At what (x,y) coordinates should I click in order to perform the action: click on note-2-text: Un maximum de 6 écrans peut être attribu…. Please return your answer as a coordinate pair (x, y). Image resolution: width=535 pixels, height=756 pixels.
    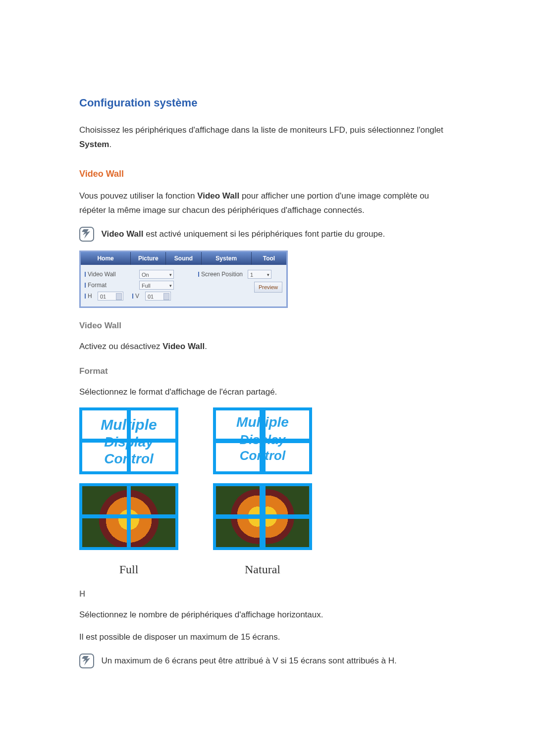
    Looking at the image, I should click on (249, 661).